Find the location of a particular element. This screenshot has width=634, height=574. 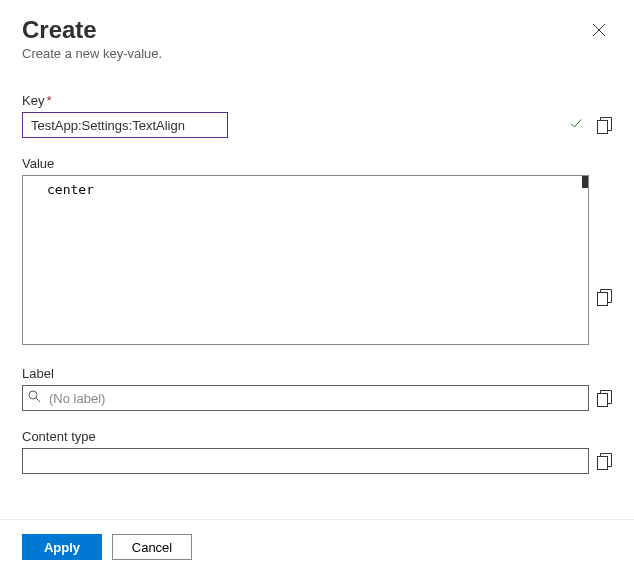

key-input is located at coordinates (125, 125).